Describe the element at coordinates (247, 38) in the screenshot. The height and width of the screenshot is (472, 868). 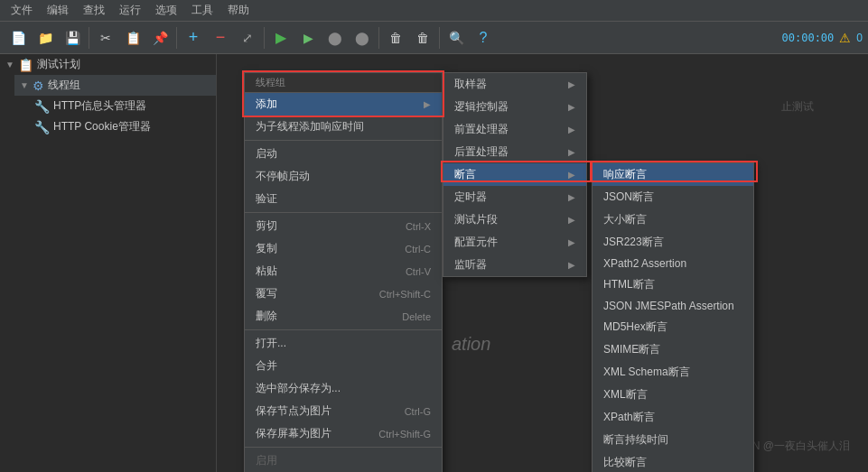
I see `toolbar-expand: ⤢` at that location.